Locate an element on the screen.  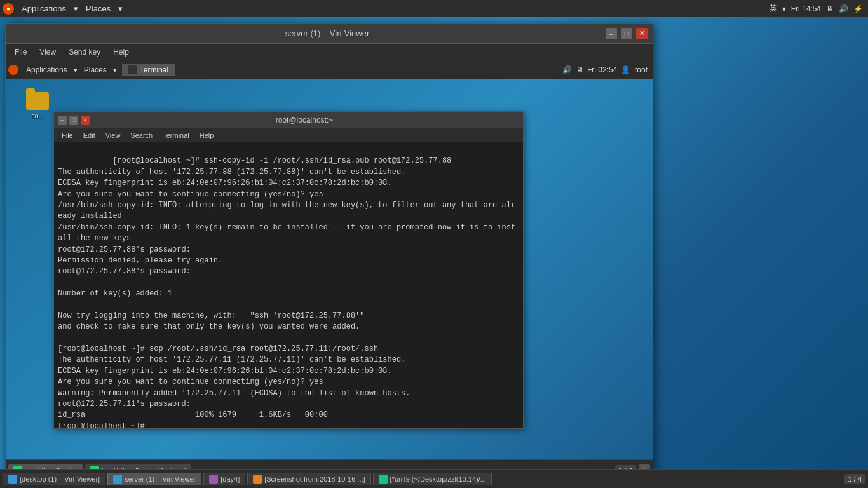
terminal-wm-buttons: – □ ✕ is located at coordinates (74, 120).